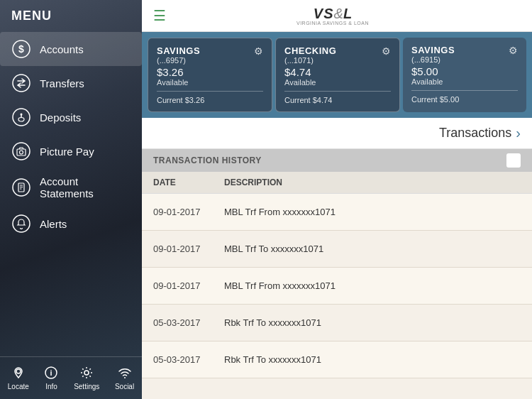 This screenshot has width=532, height=399. What do you see at coordinates (71, 187) in the screenshot?
I see `sidebar-item-account-statements: Account Statements` at bounding box center [71, 187].